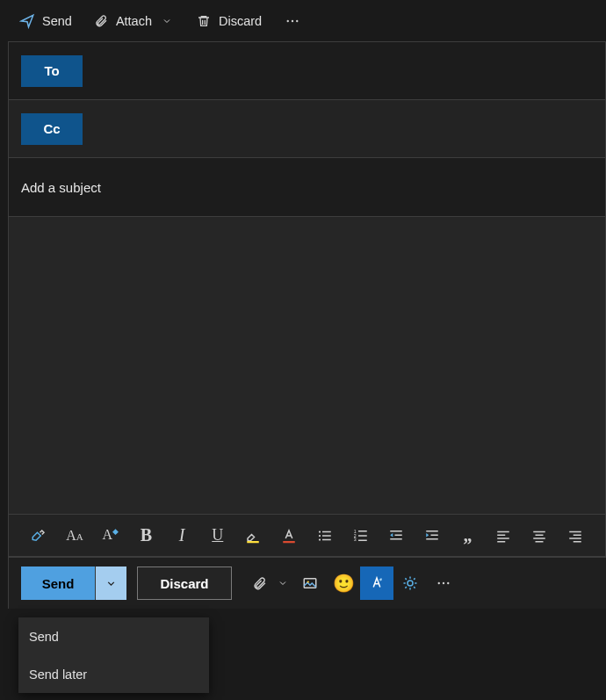 This screenshot has height=700, width=606. What do you see at coordinates (539, 536) in the screenshot?
I see `align-center-icon` at bounding box center [539, 536].